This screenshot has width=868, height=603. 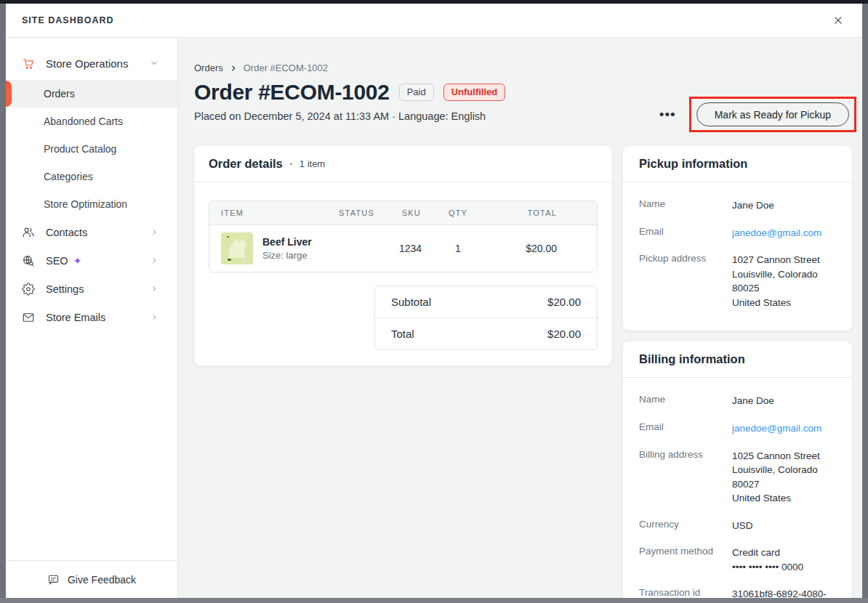 I want to click on sidebar-item-settings: Settings, so click(x=92, y=289).